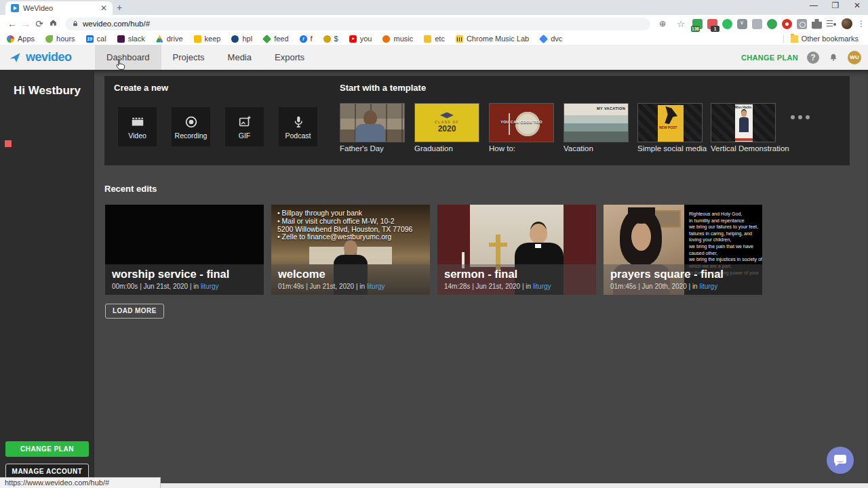 Image resolution: width=868 pixels, height=488 pixels. Describe the element at coordinates (11, 39) in the screenshot. I see `apps-grid-icon` at that location.